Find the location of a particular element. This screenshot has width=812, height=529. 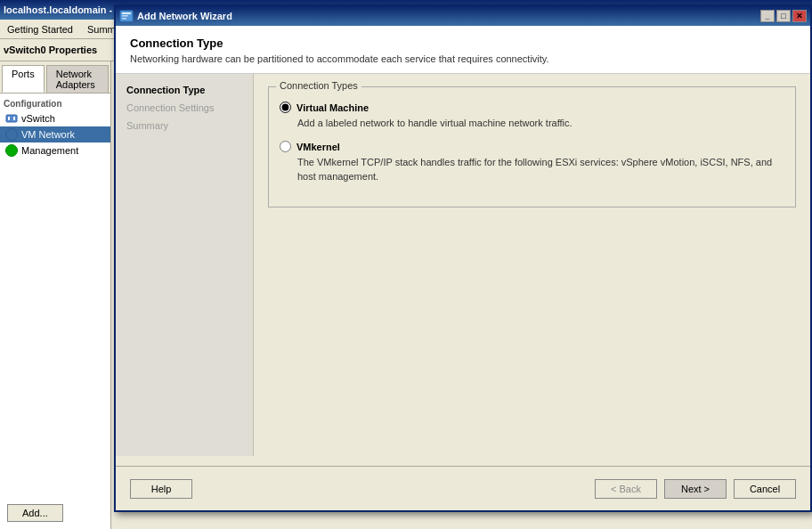

wizard-nav-connection-settings: Connection Settings is located at coordinates (184, 108).